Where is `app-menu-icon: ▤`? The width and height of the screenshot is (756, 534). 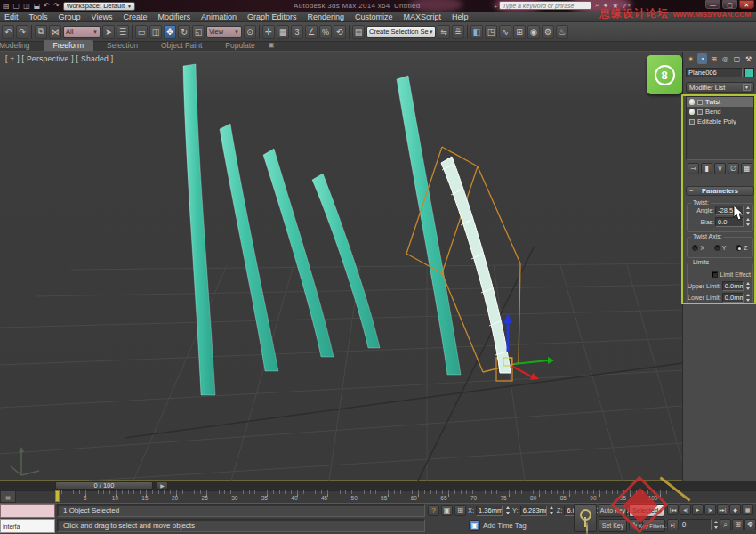
app-menu-icon: ▤ is located at coordinates (6, 5).